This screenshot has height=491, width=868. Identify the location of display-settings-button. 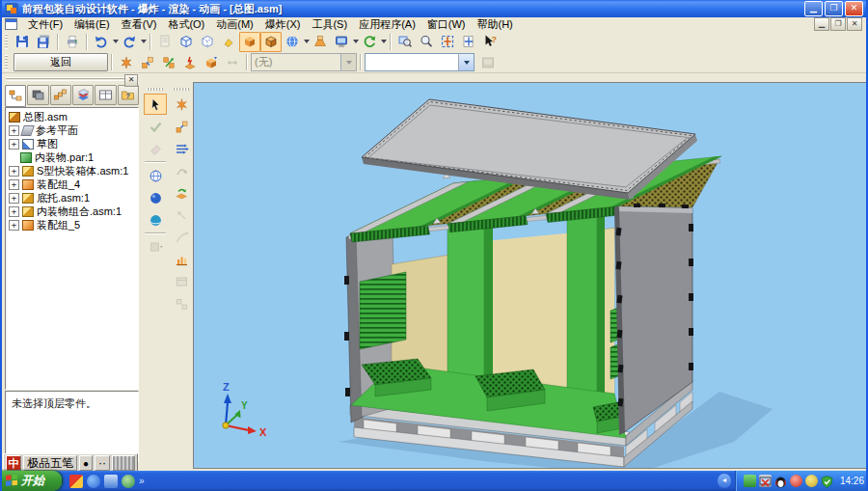
(341, 42).